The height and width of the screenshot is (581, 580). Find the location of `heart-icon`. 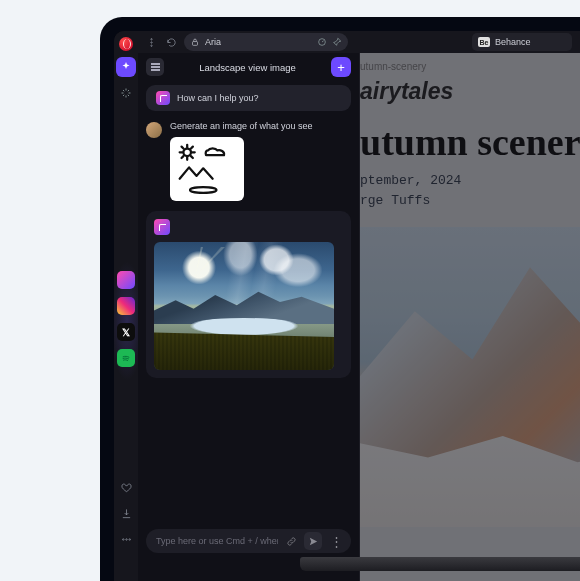

heart-icon is located at coordinates (126, 487).